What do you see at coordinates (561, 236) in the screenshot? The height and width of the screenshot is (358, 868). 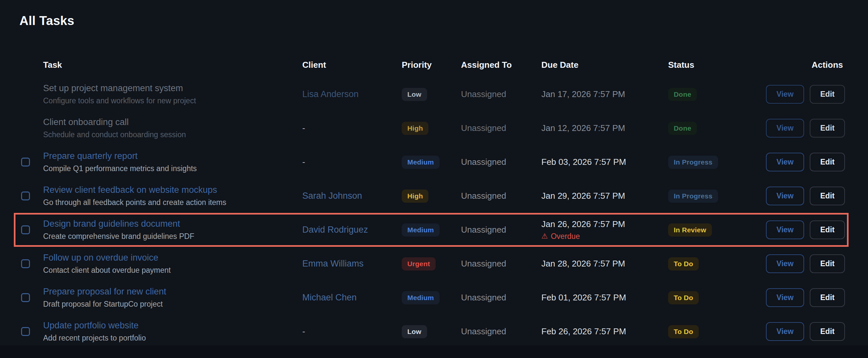 I see `overdue-indicator: ⚠ Overdue` at bounding box center [561, 236].